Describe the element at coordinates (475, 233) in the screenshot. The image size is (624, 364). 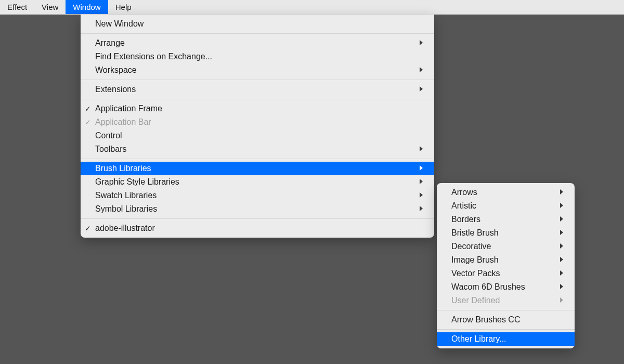
I see `menu-item-label: Bristle Brush` at that location.